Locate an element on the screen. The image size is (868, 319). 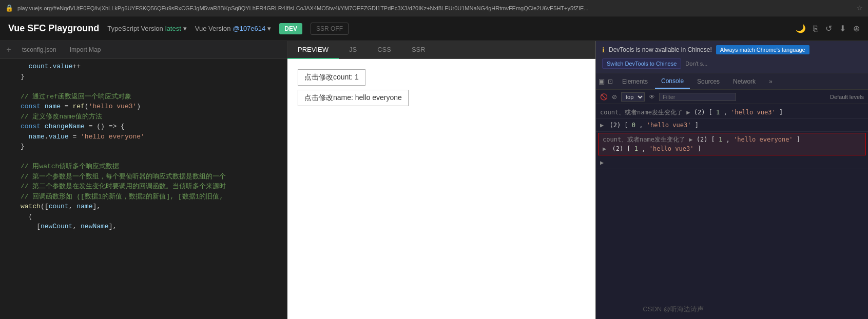
code-line: // 第二个参数是在发生变化时要调用的回调函数。当侦听多个来源时 is located at coordinates (144, 187).